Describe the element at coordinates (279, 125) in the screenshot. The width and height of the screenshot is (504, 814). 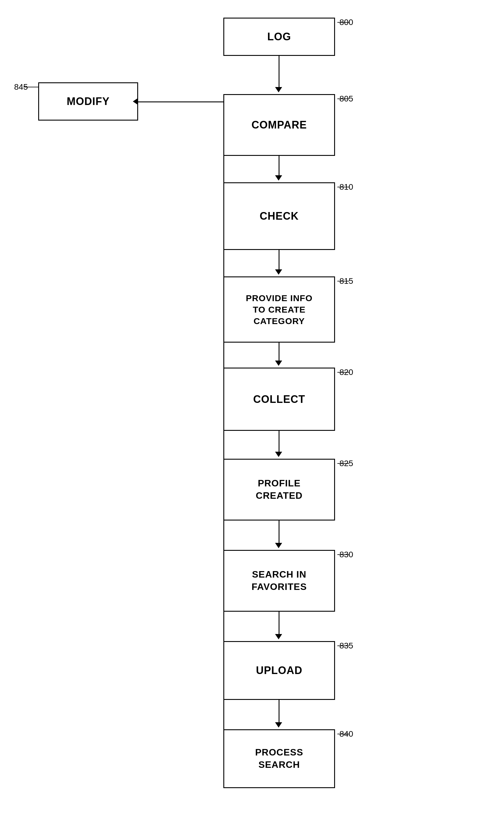
I see `compare-box: COMPARE` at that location.